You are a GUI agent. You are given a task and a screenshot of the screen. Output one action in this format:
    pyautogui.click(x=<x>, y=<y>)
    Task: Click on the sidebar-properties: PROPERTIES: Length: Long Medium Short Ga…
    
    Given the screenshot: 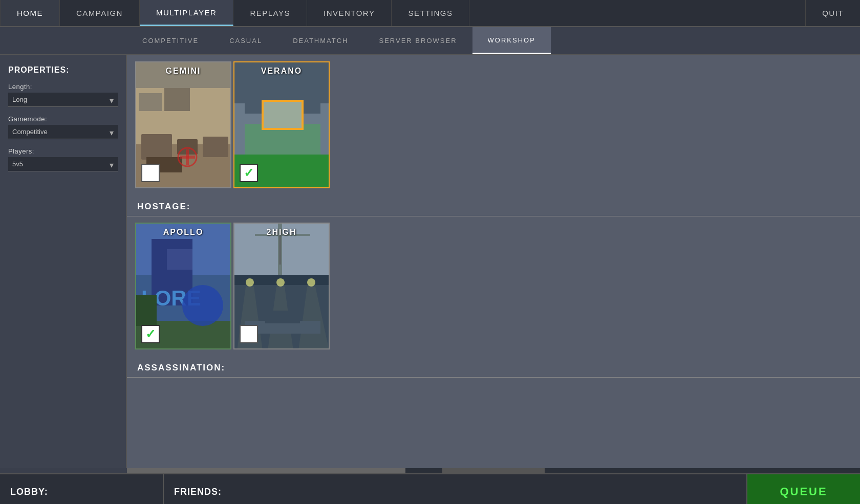 What is the action you would take?
    pyautogui.click(x=63, y=262)
    